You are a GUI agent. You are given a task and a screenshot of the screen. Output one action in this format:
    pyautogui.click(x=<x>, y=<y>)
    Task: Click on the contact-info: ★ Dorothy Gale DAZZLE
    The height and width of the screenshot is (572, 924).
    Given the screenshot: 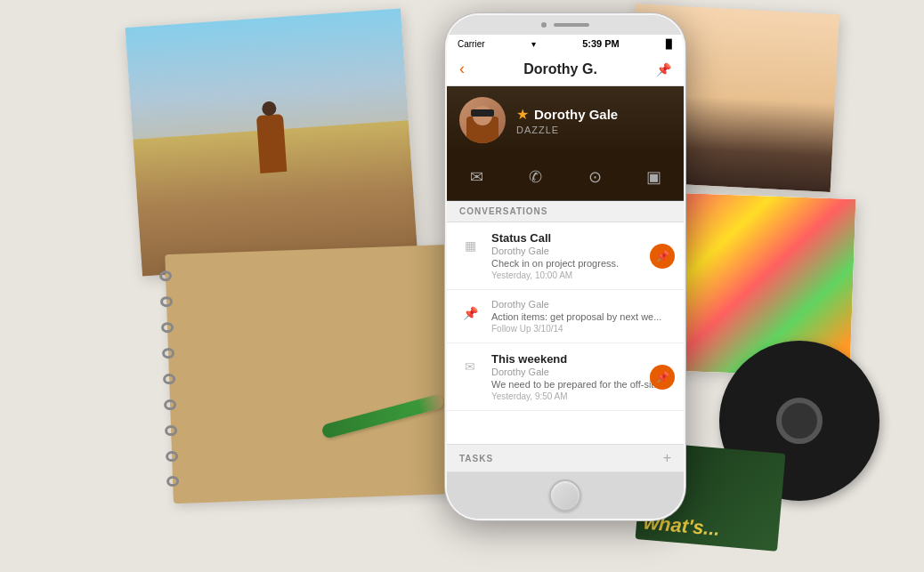 What is the action you would take?
    pyautogui.click(x=594, y=121)
    